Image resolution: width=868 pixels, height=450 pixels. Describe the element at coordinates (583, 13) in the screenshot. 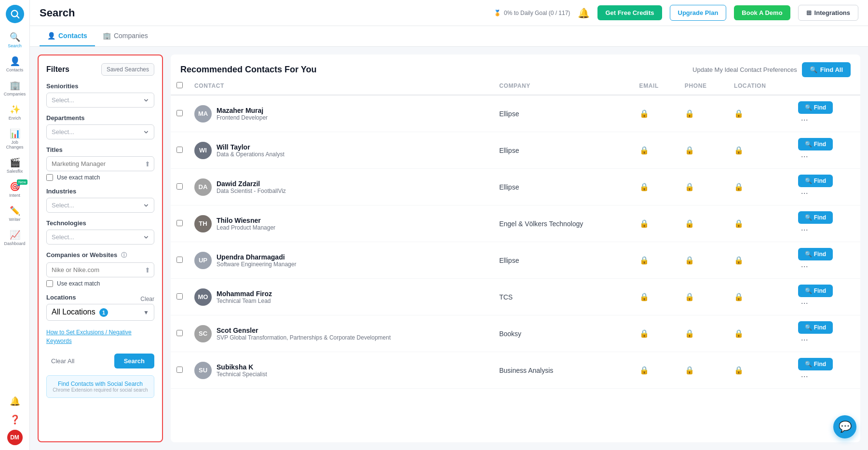

I see `notification-bell-icon: 🔔` at that location.